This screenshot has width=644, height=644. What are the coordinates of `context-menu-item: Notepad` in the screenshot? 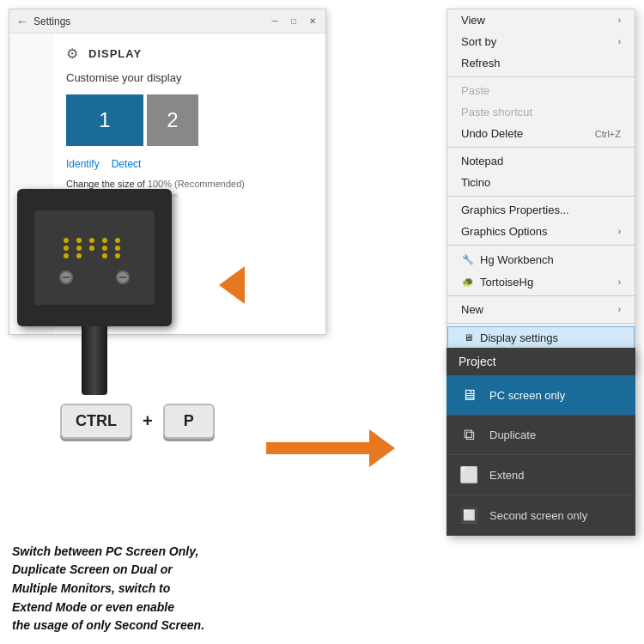 It's located at (541, 161).